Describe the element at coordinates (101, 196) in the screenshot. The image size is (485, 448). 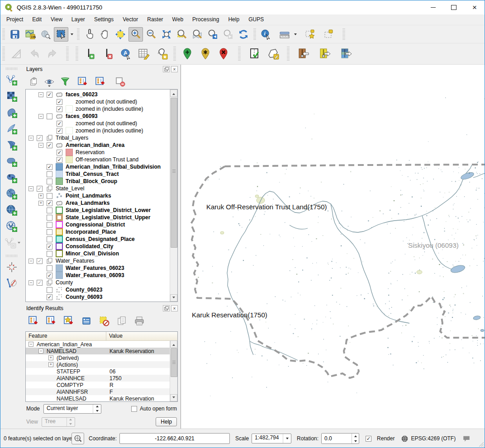
I see `layer-row: Point_Landmarks` at that location.